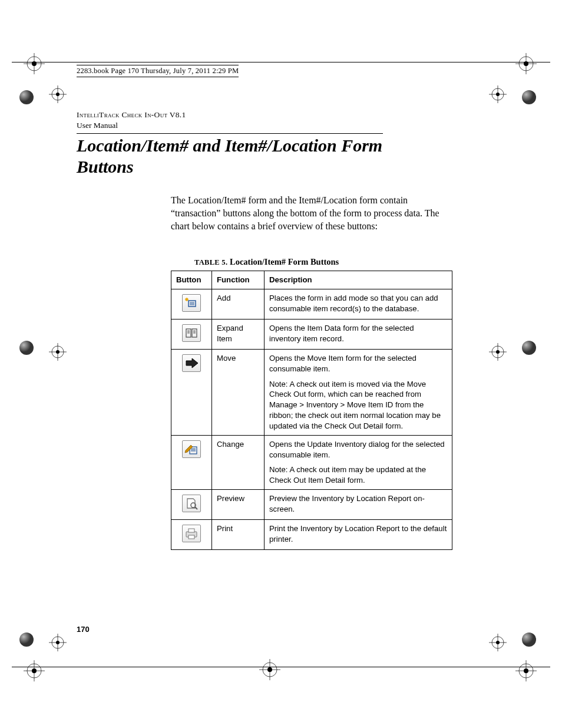 The height and width of the screenshot is (728, 562). Describe the element at coordinates (312, 505) in the screenshot. I see `table-row: PreviewPreview the Inventory by Location…` at that location.